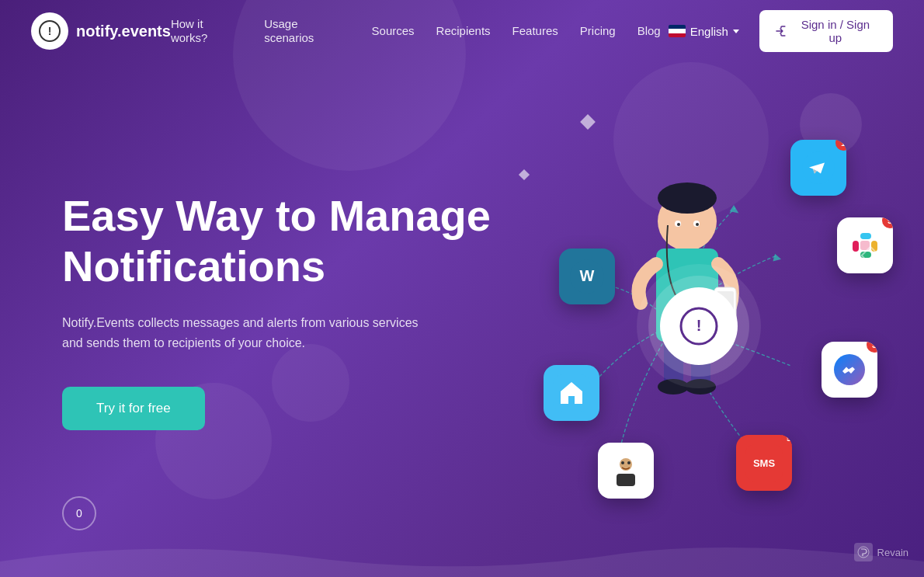  What do you see at coordinates (764, 463) in the screenshot?
I see `sms-icon: 5 SMS` at bounding box center [764, 463].